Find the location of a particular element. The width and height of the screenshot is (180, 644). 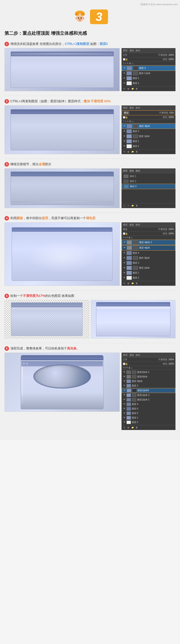

step-1-num: 1 is located at coordinates (7, 44).